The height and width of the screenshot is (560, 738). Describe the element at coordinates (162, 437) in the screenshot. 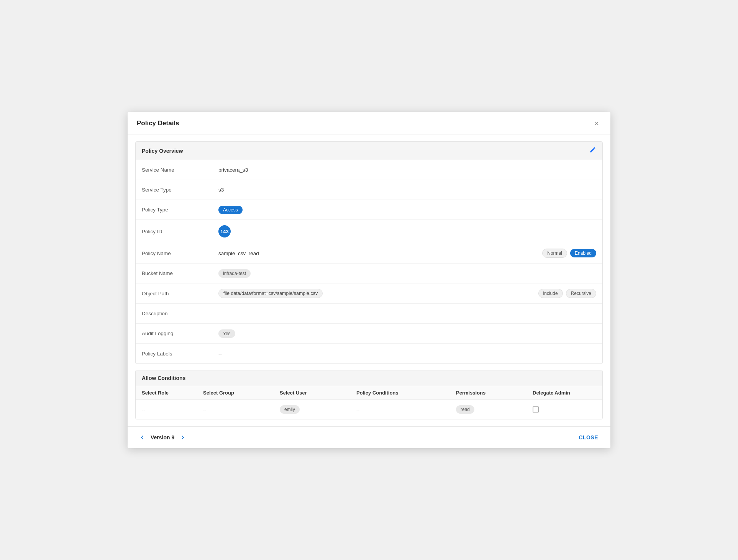

I see `version-navigation: Version 9` at that location.